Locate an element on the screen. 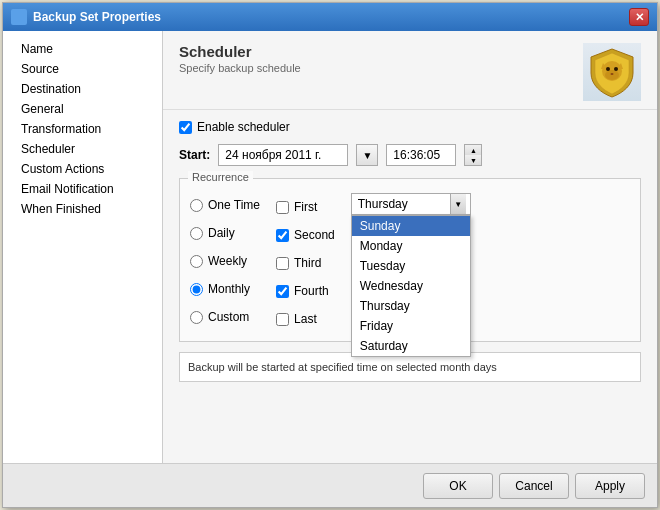 This screenshot has height=510, width=660. sidebar-item-when-finished: When Finished is located at coordinates (82, 209).